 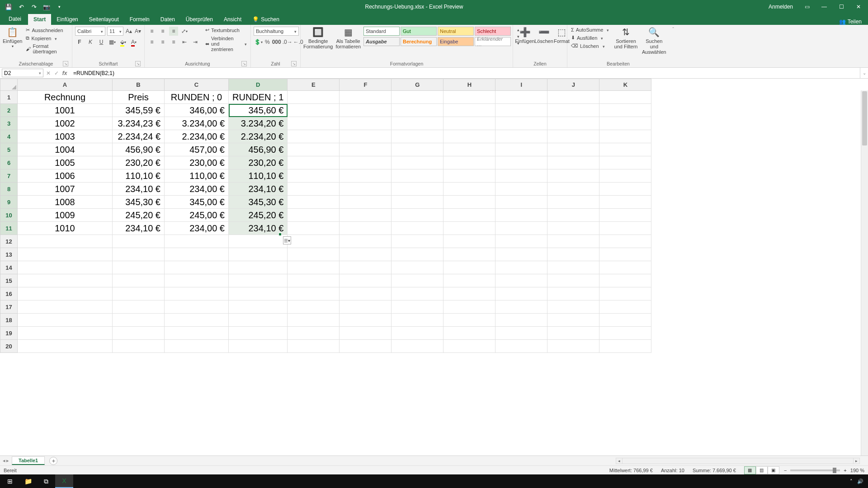 I want to click on cell: 1009, so click(x=65, y=215).